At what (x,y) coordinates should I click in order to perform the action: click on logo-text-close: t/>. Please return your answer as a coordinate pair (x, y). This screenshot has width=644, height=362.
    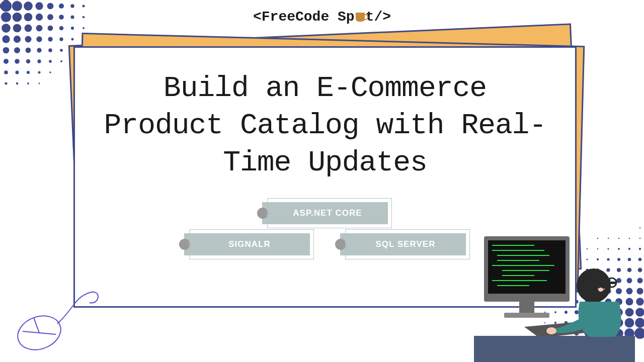
    Looking at the image, I should click on (378, 17).